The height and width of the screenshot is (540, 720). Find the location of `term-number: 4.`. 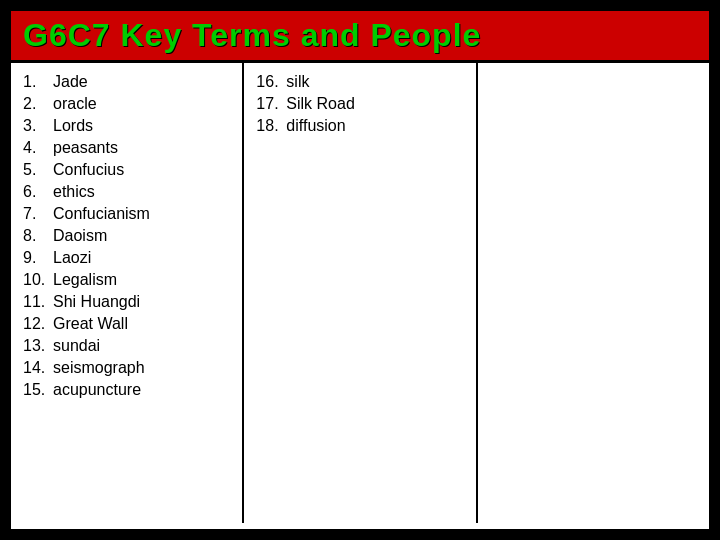

term-number: 4. is located at coordinates (38, 148).